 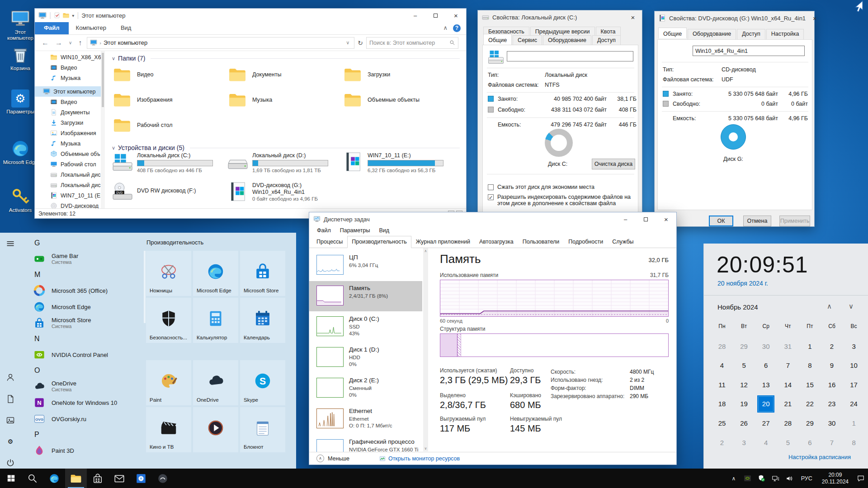 I want to click on nvidia-tray-icon, so click(x=748, y=478).